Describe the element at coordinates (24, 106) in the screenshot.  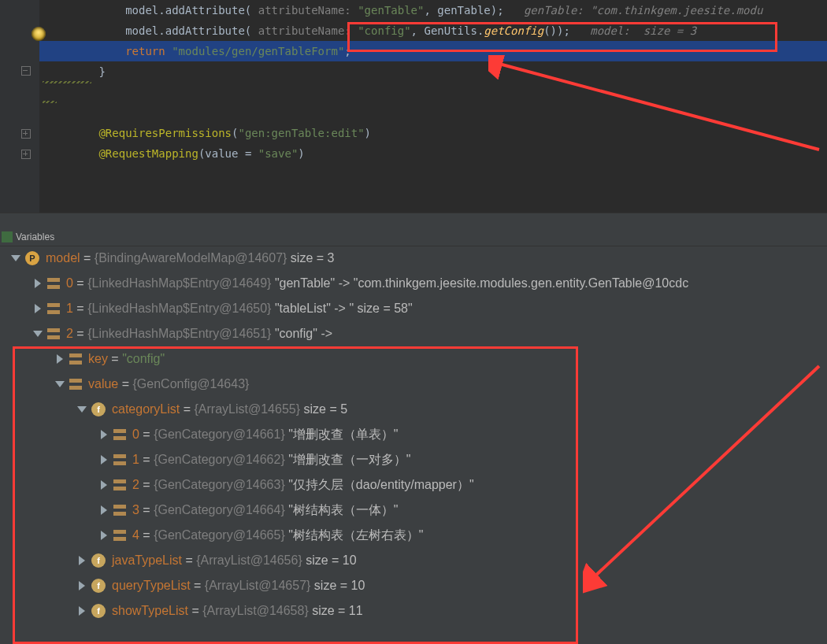
I see `fold-strip` at that location.